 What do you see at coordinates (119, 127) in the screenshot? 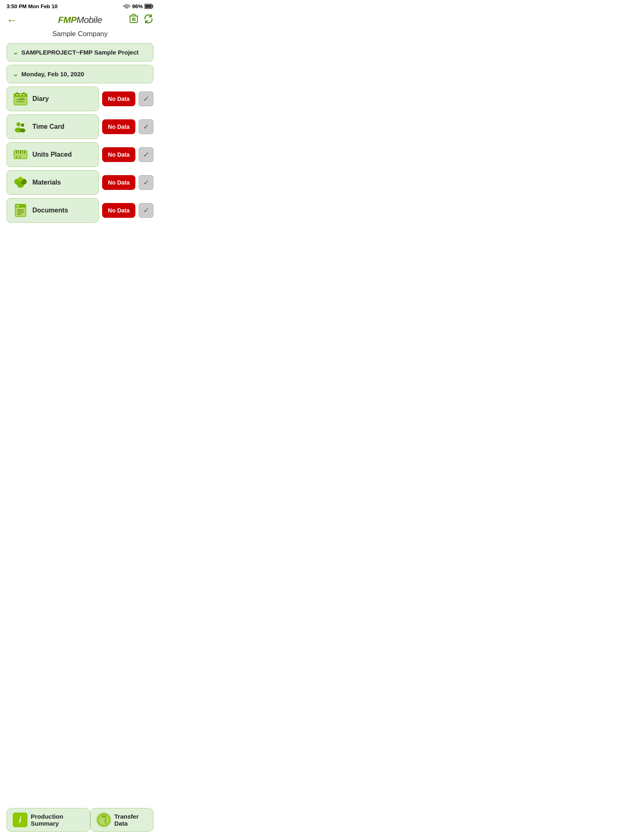
I see `timecard-no-data-button: No Data` at bounding box center [119, 127].